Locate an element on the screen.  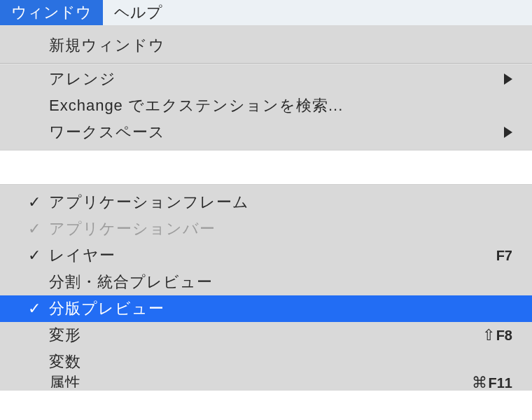
menubar-item-window: ウィンドウ is located at coordinates (52, 13).